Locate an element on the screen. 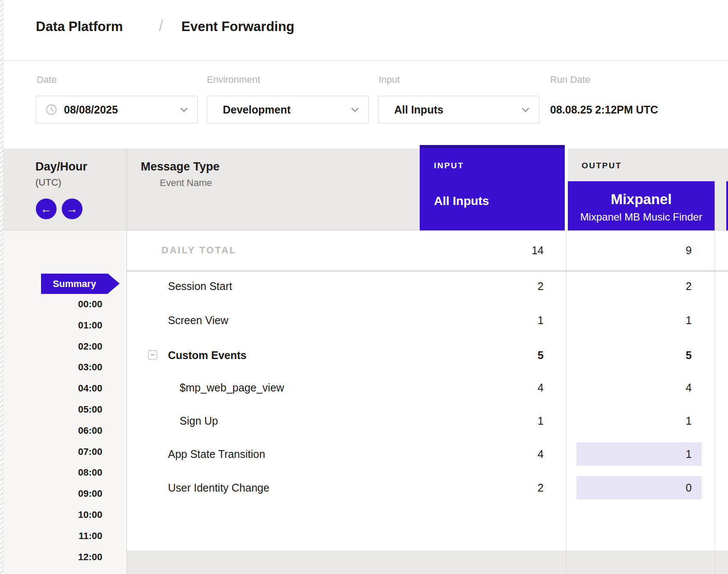  input-filter-label: Input is located at coordinates (389, 80).